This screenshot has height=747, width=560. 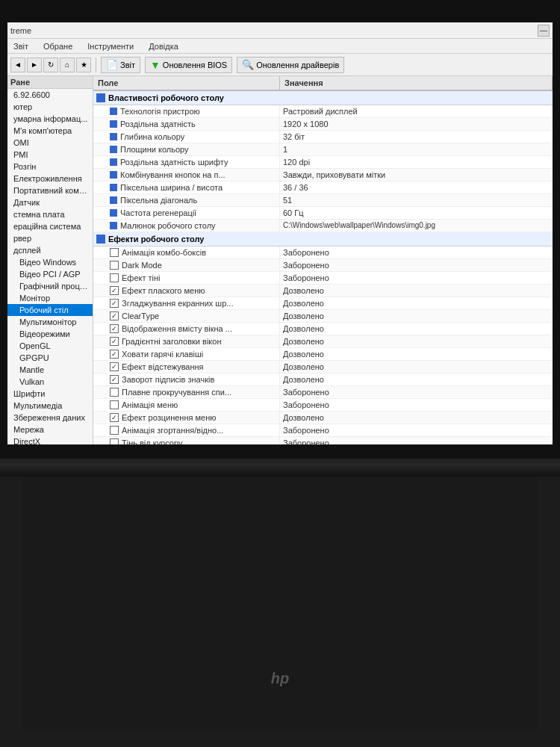 What do you see at coordinates (187, 124) in the screenshot?
I see `field-res: Роздільна здатність` at bounding box center [187, 124].